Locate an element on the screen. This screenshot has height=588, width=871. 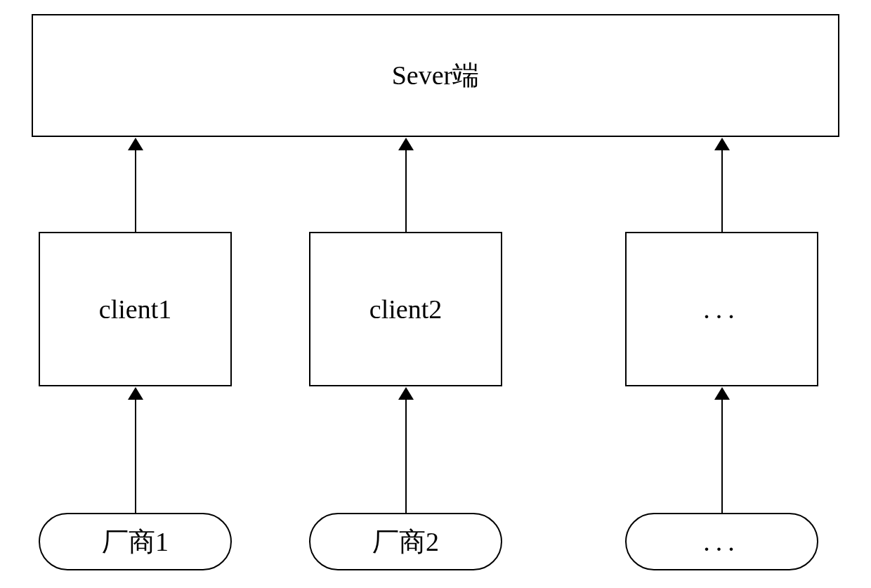
vendor-box-1: 厂商1 is located at coordinates (135, 542).